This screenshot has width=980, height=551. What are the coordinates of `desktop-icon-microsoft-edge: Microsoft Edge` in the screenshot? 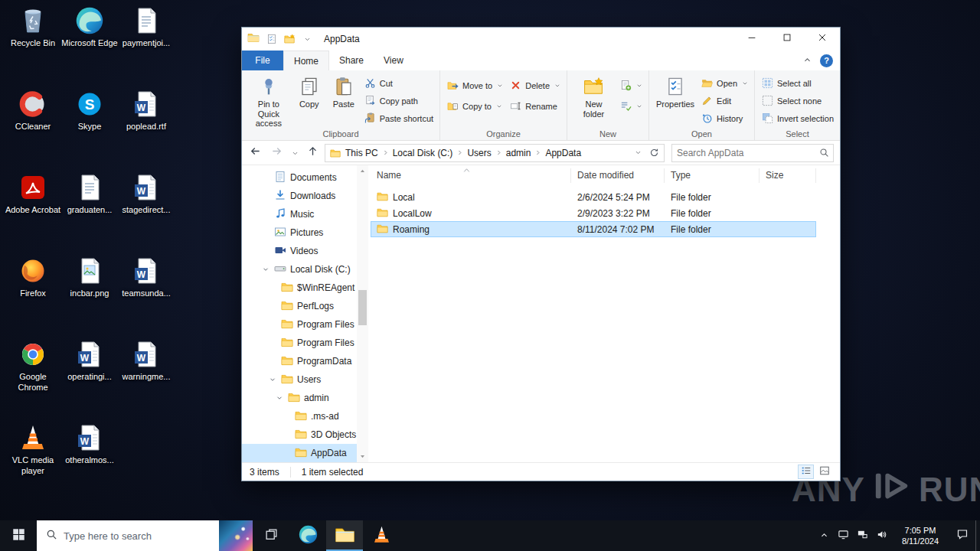 It's located at (90, 27).